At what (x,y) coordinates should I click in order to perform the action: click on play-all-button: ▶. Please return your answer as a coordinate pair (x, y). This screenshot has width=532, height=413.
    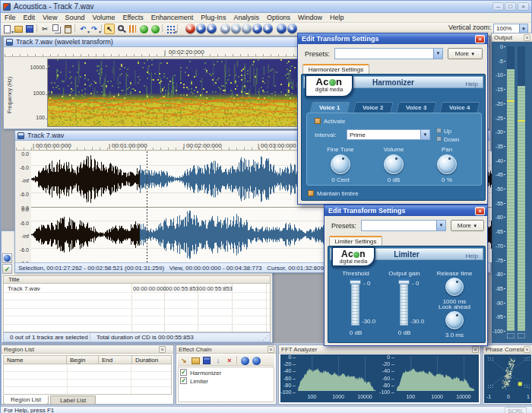
    Looking at the image, I should click on (211, 29).